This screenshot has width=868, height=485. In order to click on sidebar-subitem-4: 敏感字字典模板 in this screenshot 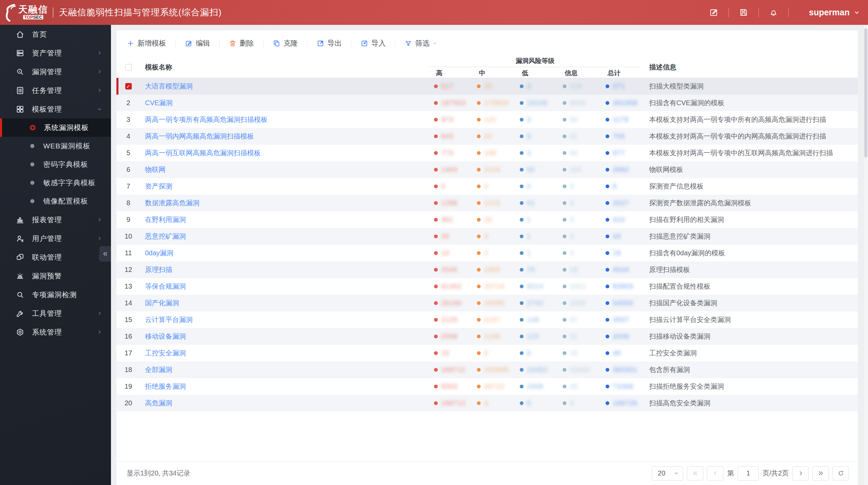, I will do `click(55, 183)`.